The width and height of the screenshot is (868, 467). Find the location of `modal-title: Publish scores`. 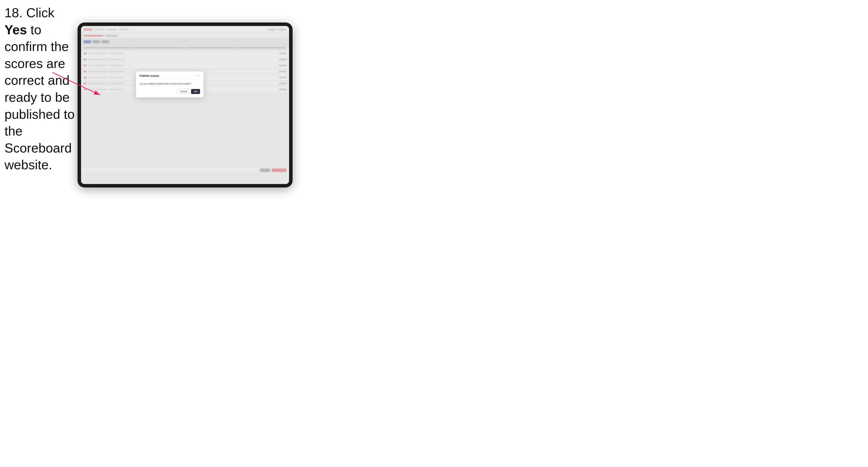

modal-title: Publish scores is located at coordinates (149, 75).